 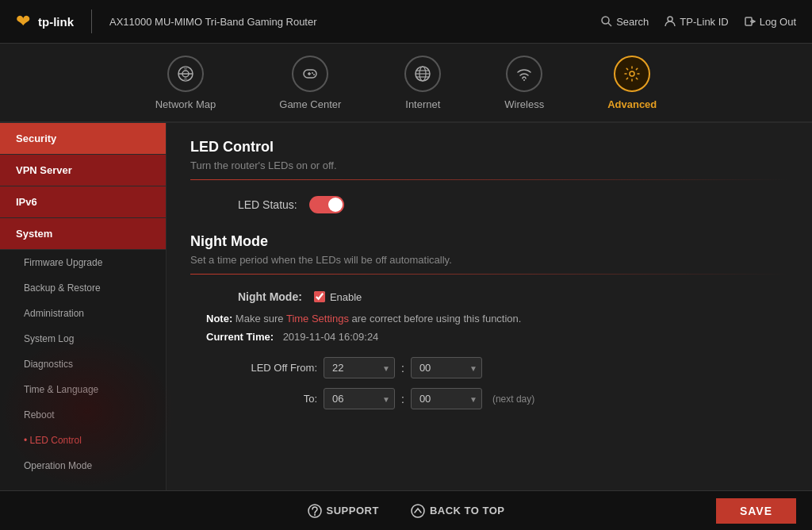 I want to click on tab-advanced: Advanced, so click(x=632, y=83).